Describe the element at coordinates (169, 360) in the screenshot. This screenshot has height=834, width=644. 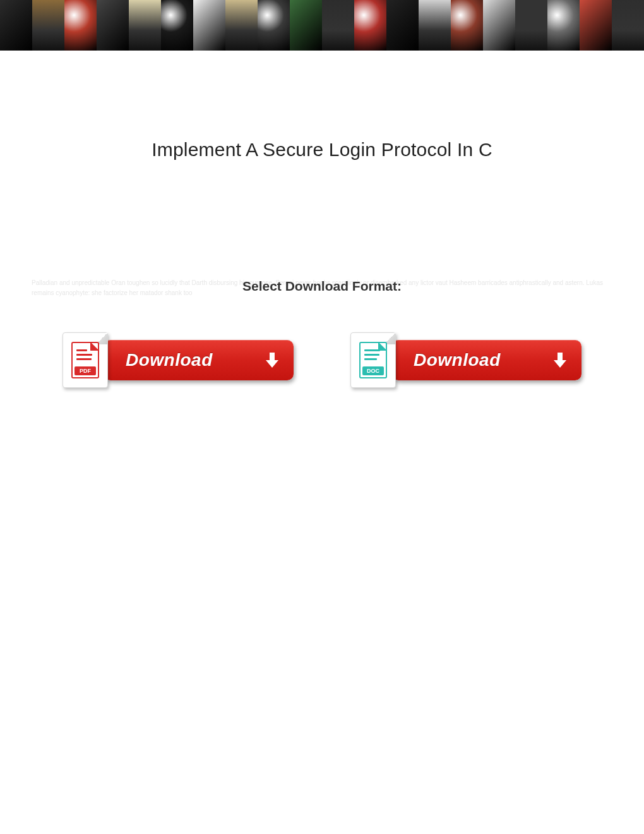
I see `download-pdf-text: Download` at that location.